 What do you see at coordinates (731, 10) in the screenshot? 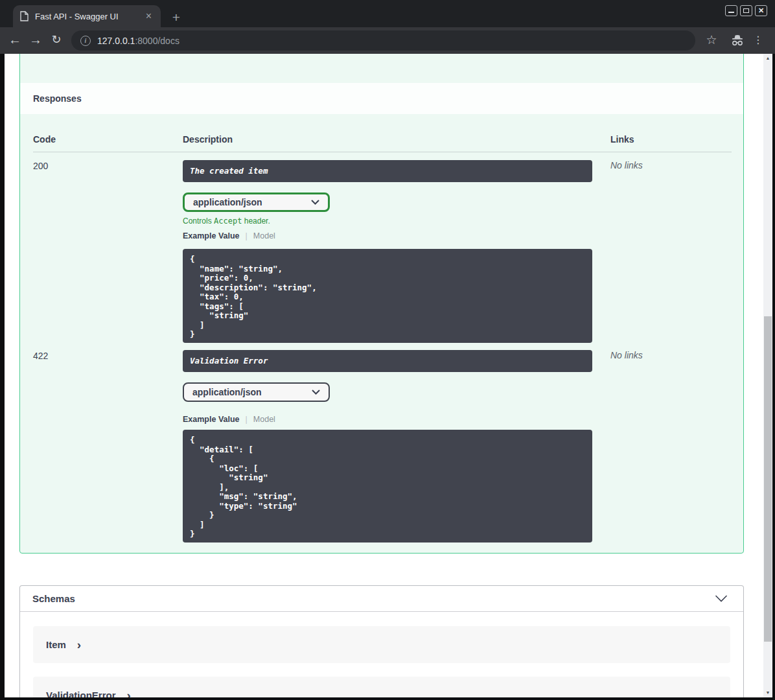
I see `minimize-button` at bounding box center [731, 10].